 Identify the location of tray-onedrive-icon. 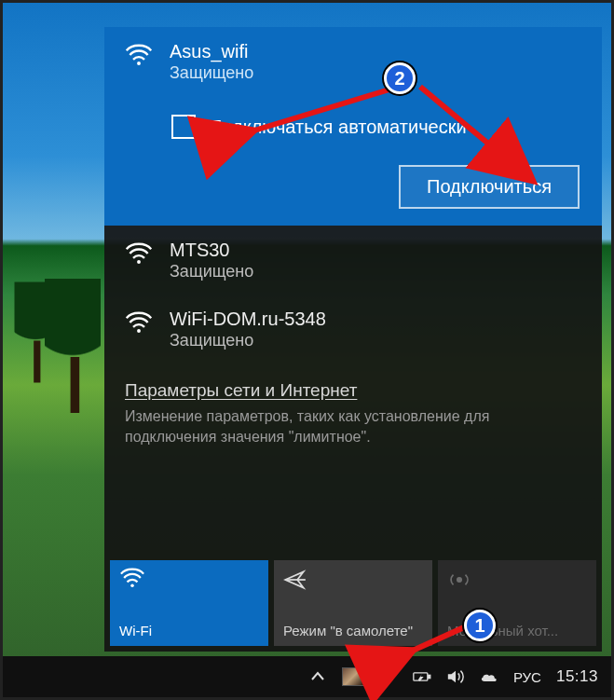
(489, 677).